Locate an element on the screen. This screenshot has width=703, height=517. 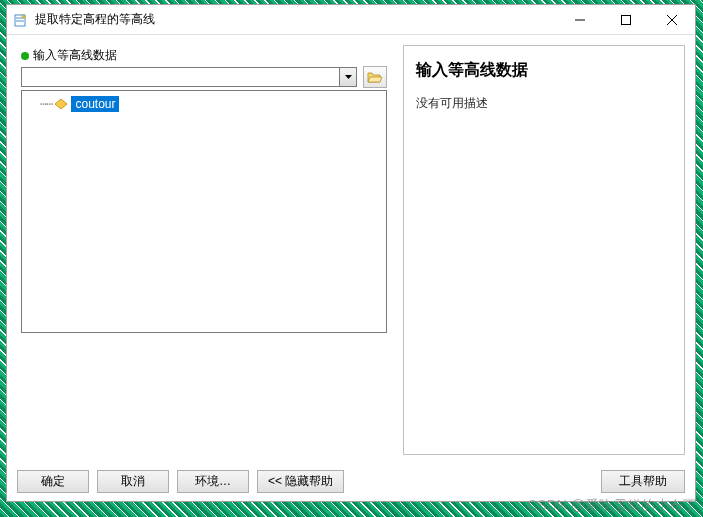
hide-help-button: << 隐藏帮助 is located at coordinates (300, 482).